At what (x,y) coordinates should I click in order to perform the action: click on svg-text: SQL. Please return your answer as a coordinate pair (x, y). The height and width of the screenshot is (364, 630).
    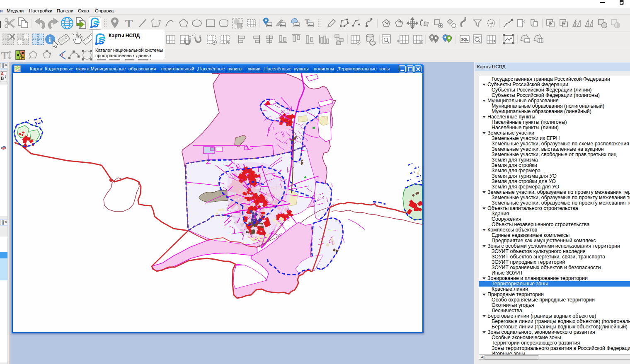
    Looking at the image, I should click on (465, 39).